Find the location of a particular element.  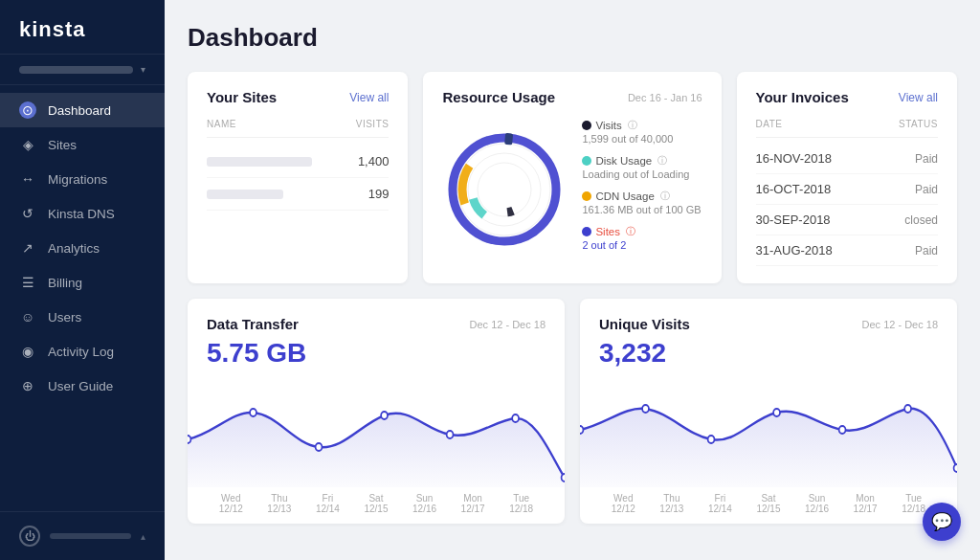

chart-label: Sat12/15 is located at coordinates (768, 504).